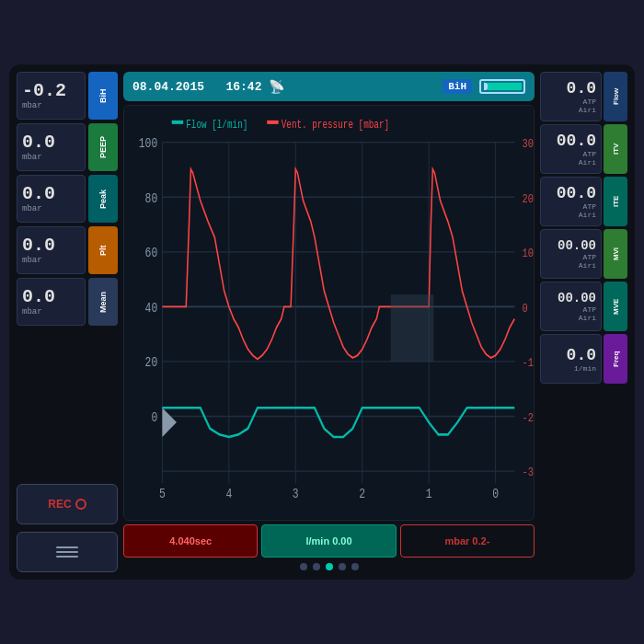  Describe the element at coordinates (52, 96) in the screenshot. I see `bih-value-box: -0.2 mbar` at that location.